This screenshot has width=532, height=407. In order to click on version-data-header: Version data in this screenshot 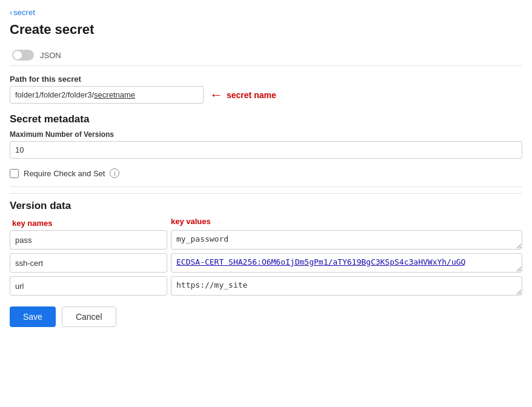, I will do `click(266, 202)`.